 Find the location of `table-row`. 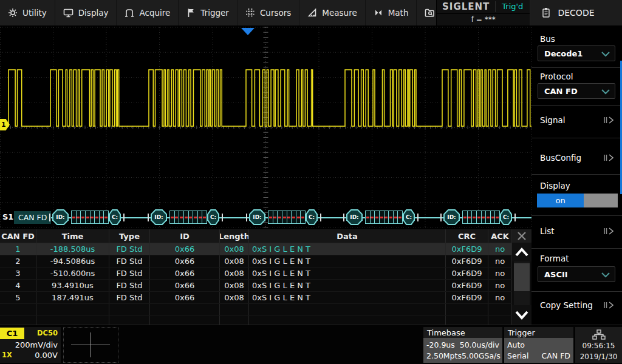

table-row is located at coordinates (256, 310).